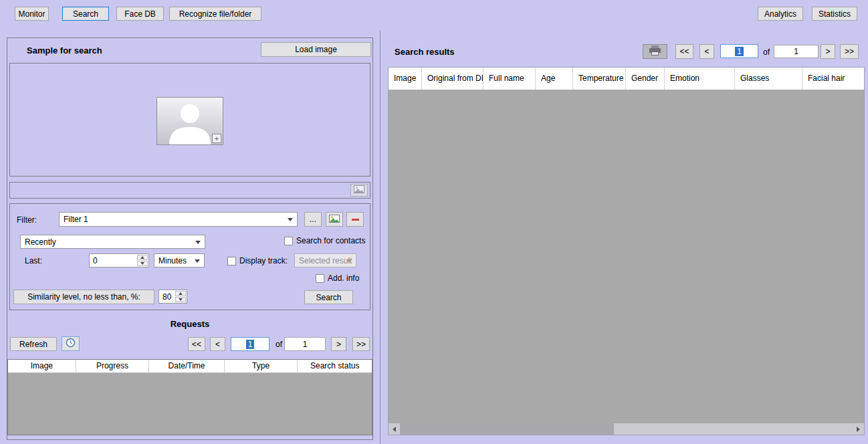  Describe the element at coordinates (626, 429) in the screenshot. I see `horizontal-scrollbar` at that location.